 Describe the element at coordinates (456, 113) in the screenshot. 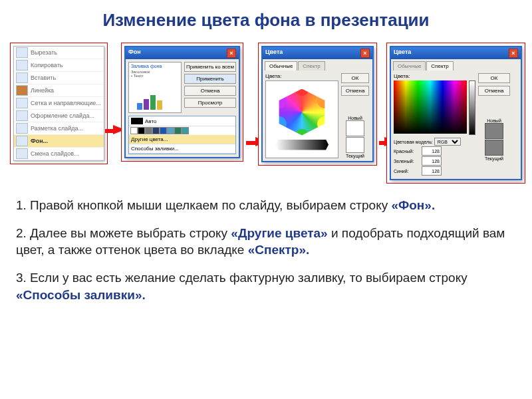

I see `panel-colors-spectrum: Цвета × Обычные Спектр Цвета: Цветовая м…` at that location.